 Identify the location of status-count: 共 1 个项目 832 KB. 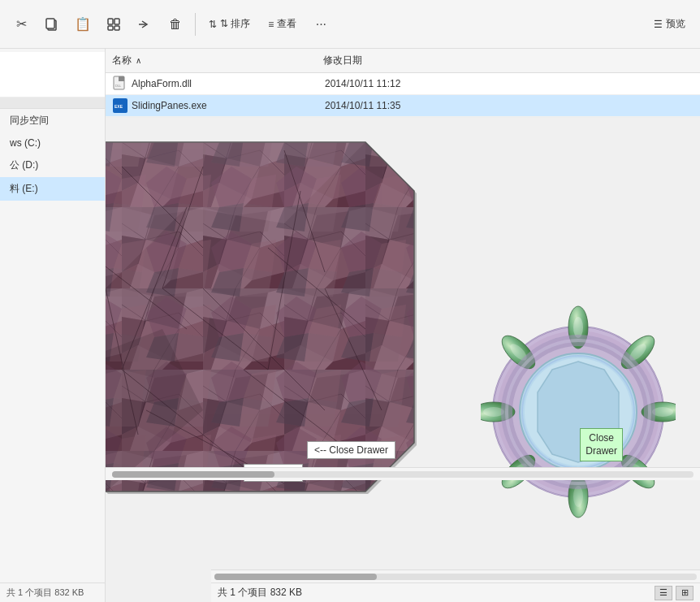
(260, 593).